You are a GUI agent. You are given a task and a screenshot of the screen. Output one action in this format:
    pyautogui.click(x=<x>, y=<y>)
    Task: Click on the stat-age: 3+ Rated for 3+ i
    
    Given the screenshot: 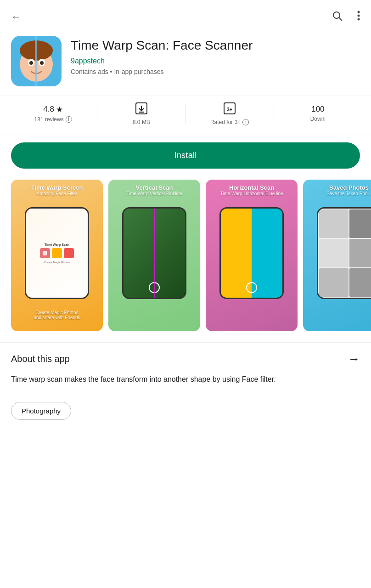 What is the action you would take?
    pyautogui.click(x=230, y=113)
    